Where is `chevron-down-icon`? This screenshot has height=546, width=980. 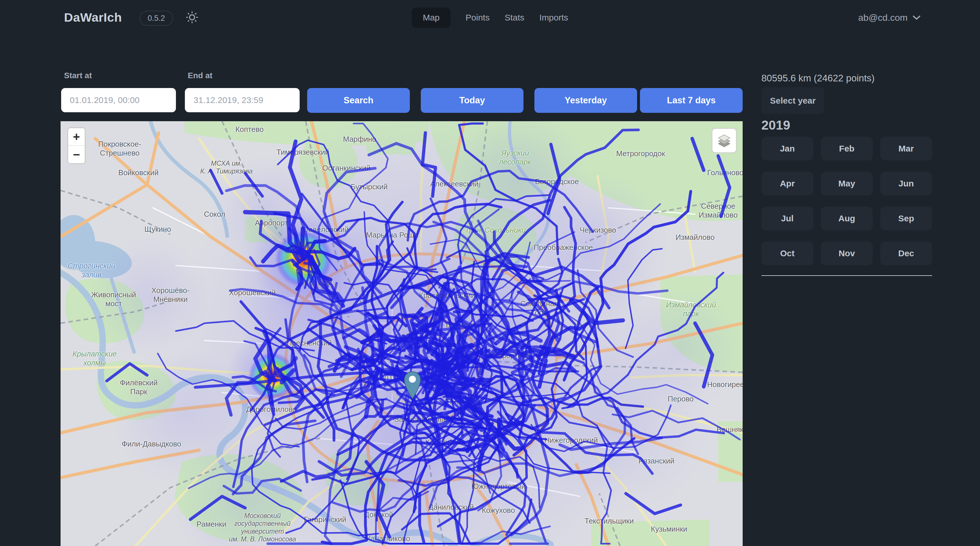
chevron-down-icon is located at coordinates (917, 18).